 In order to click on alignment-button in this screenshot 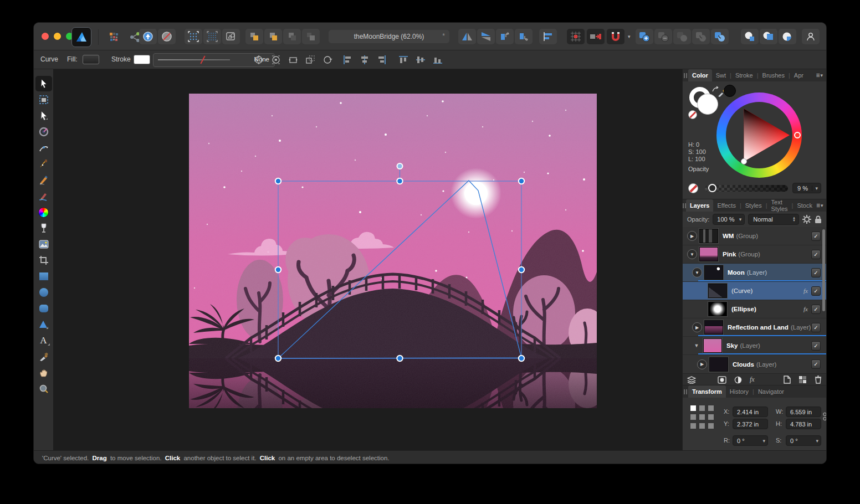, I will do `click(548, 37)`.